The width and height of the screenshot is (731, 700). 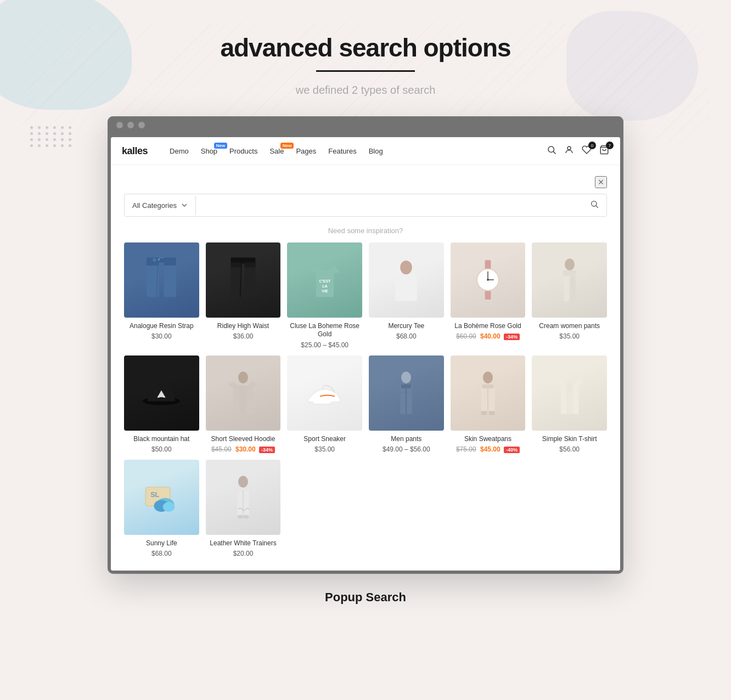 What do you see at coordinates (161, 296) in the screenshot?
I see `product-card-1: Analogue Resin Strap $30.00` at bounding box center [161, 296].